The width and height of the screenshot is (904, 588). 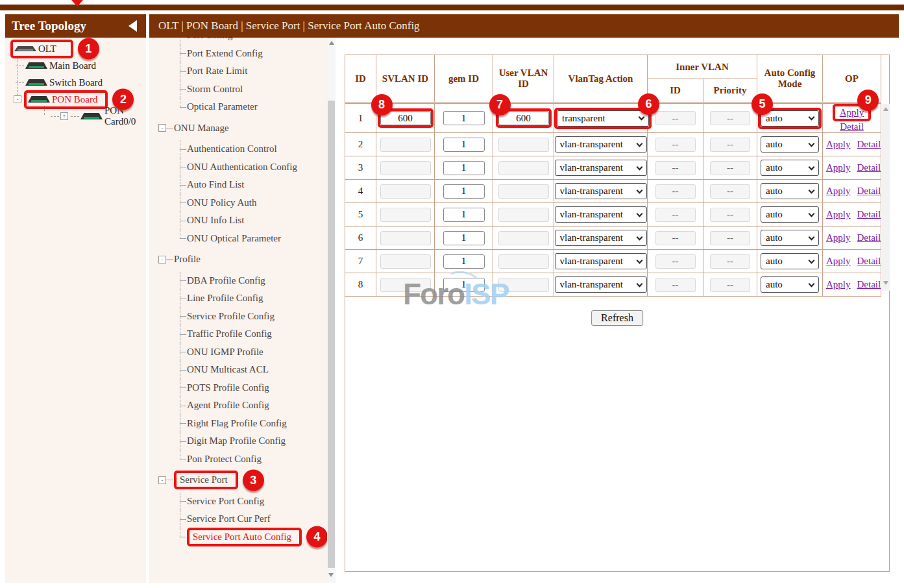 What do you see at coordinates (75, 116) in the screenshot?
I see `sidebar-tree-item-pon-card0-0: +PON Card0/0` at bounding box center [75, 116].